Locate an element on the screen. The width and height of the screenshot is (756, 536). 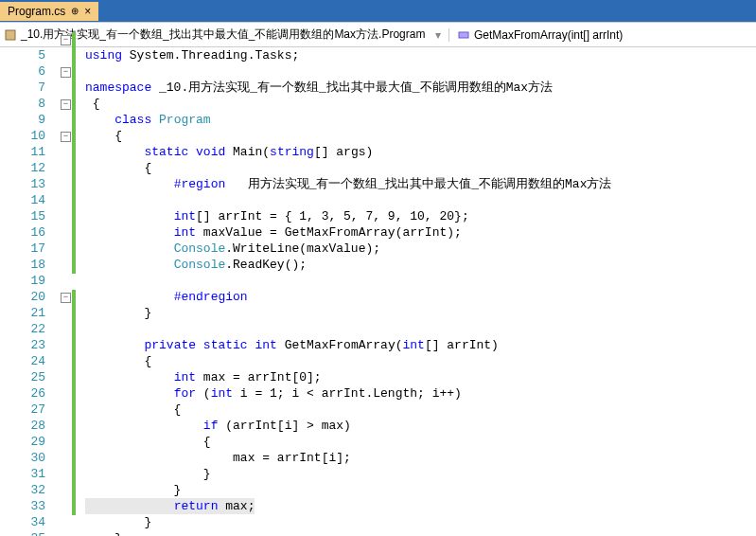
line-number: 14 is located at coordinates (23, 201).